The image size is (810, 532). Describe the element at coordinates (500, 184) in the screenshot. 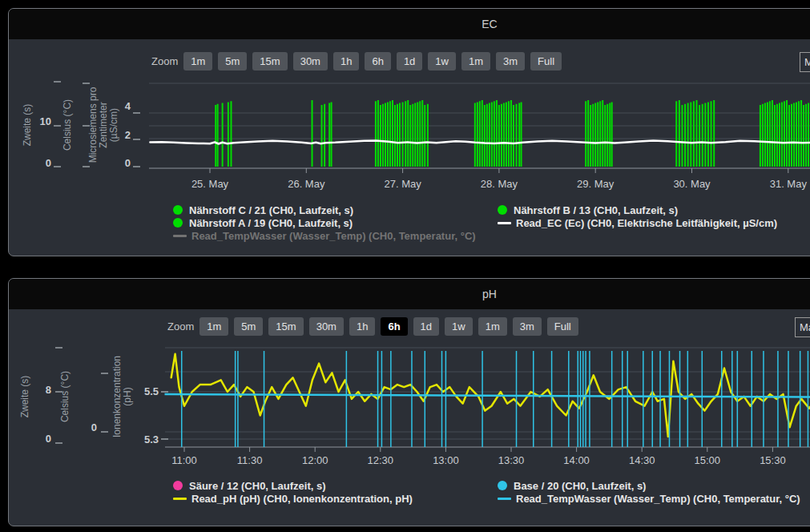

I see `svg-text: 28. May` at that location.